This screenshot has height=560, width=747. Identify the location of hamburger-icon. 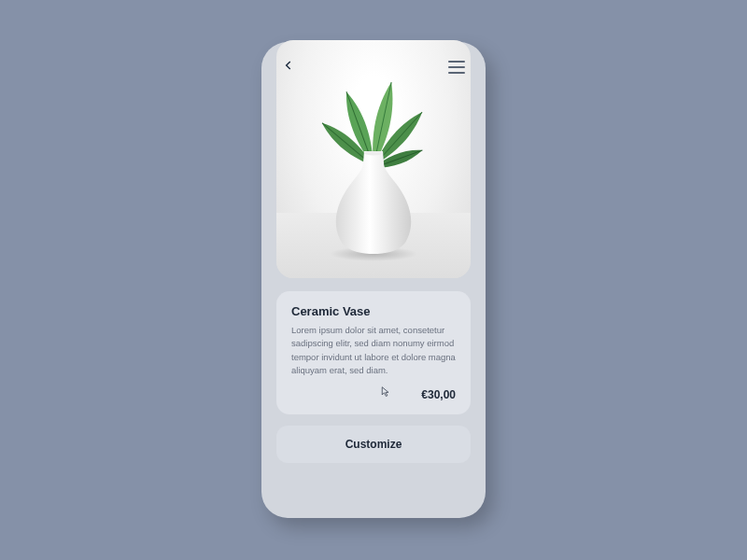
(457, 62).